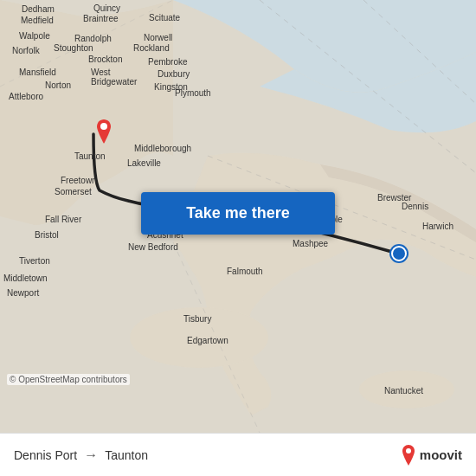 The image size is (476, 476). What do you see at coordinates (45, 455) in the screenshot?
I see `origin-label: Dennis Port` at bounding box center [45, 455].